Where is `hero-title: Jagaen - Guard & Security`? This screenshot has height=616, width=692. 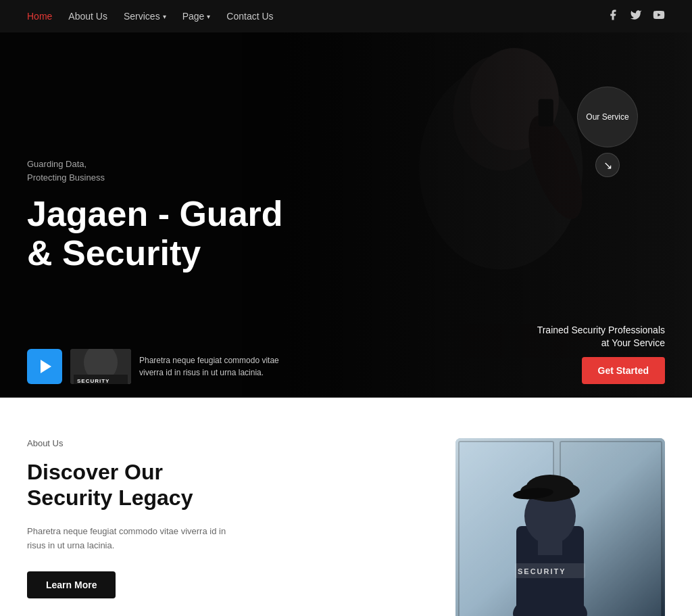 hero-title: Jagaen - Guard & Security is located at coordinates (155, 233).